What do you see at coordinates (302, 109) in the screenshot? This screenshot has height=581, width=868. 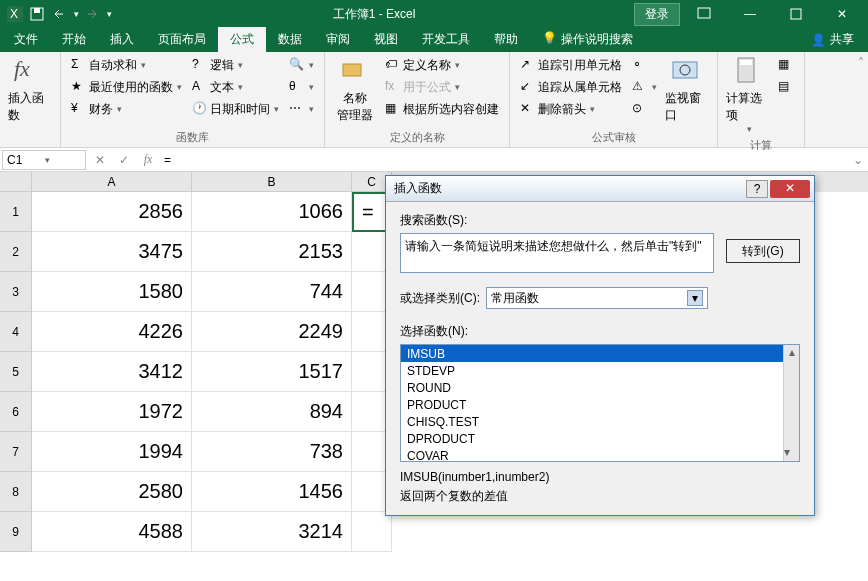 I see `more-functions-button: ⋯▾` at bounding box center [302, 109].